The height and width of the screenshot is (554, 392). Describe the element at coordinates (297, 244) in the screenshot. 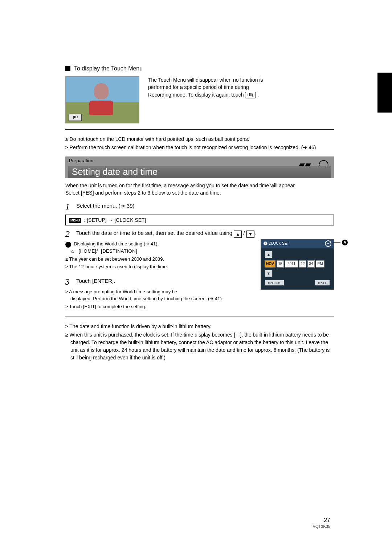

I see `clock-header: 🕐 CLOCK SET ●` at that location.